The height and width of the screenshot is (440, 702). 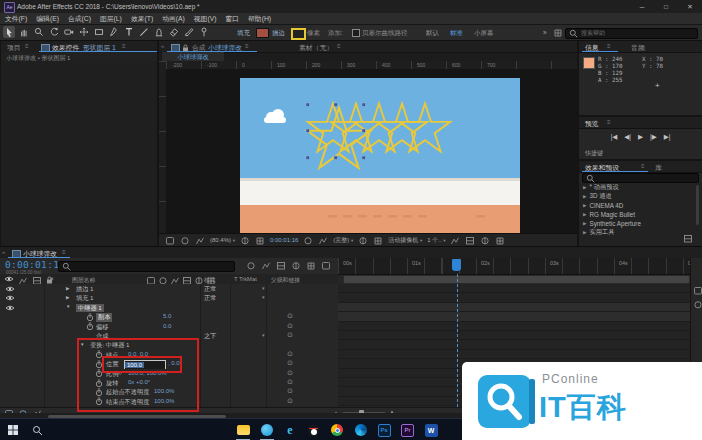 What do you see at coordinates (52, 279) in the screenshot?
I see `column-index: #` at bounding box center [52, 279].